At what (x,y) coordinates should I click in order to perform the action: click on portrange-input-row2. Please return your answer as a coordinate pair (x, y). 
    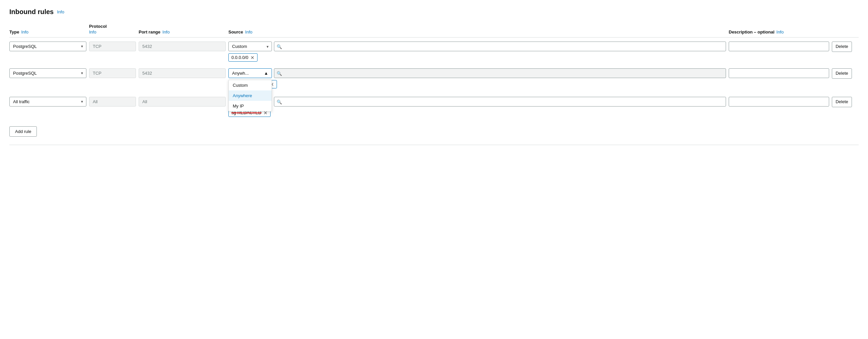
    Looking at the image, I should click on (182, 73).